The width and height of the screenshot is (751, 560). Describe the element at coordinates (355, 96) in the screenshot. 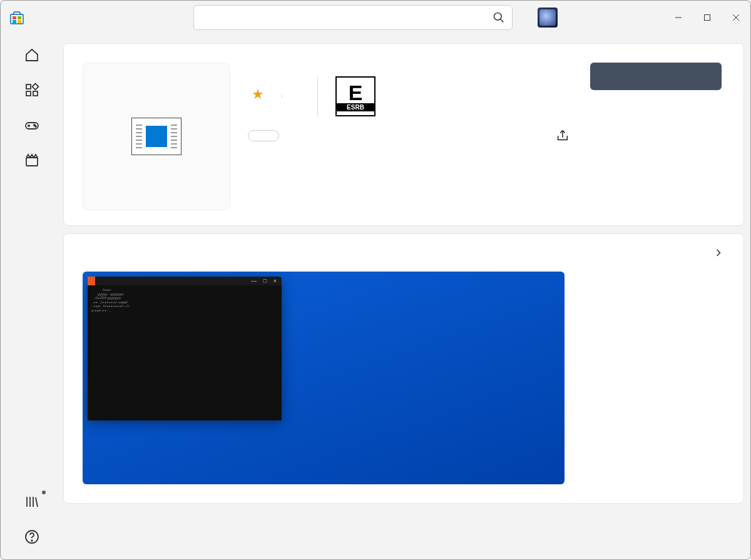

I see `esrb-icon: EESRB` at that location.